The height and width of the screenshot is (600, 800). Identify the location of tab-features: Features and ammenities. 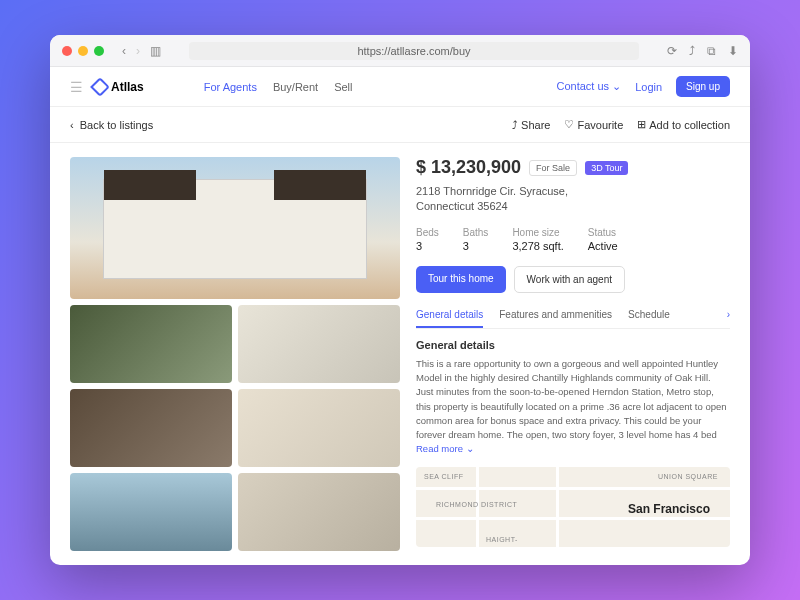
(556, 318).